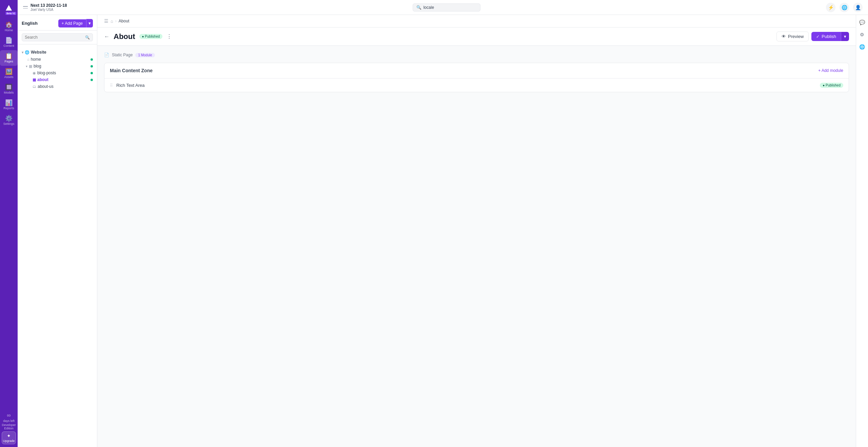 This screenshot has height=447, width=868. Describe the element at coordinates (9, 108) in the screenshot. I see `sidebar-item-label-reports: Reports` at that location.